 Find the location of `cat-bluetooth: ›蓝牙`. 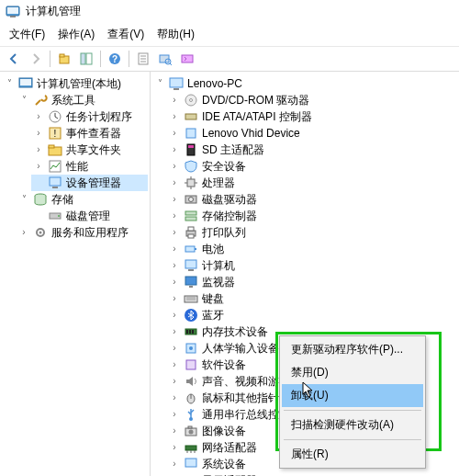

cat-bluetooth: ›蓝牙 is located at coordinates (312, 315).